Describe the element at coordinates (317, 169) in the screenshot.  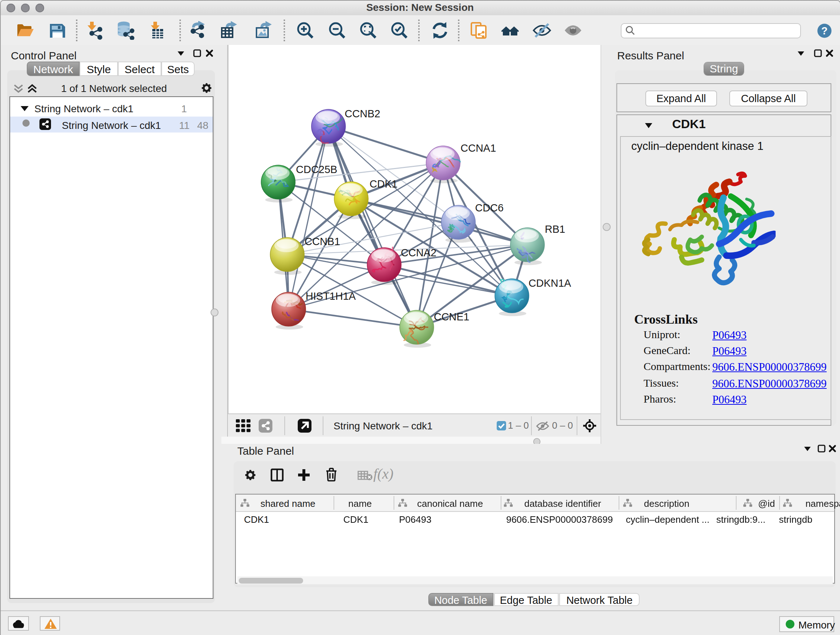
I see `svg-text: CDC25B` at that location.